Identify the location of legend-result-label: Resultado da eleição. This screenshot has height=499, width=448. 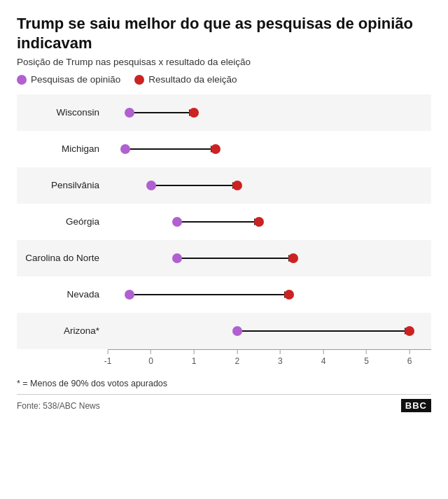
(192, 80).